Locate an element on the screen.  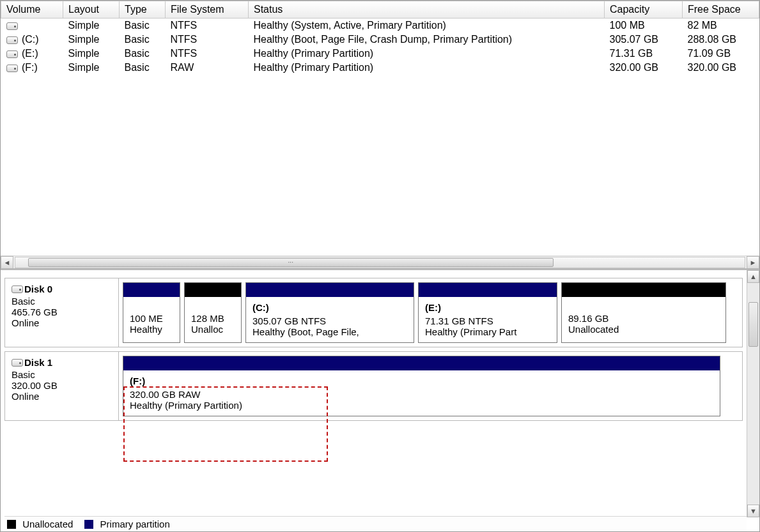
disk-row: Disk 0Basic465.76 GBOnline 100 MEHealthy… is located at coordinates (373, 313).